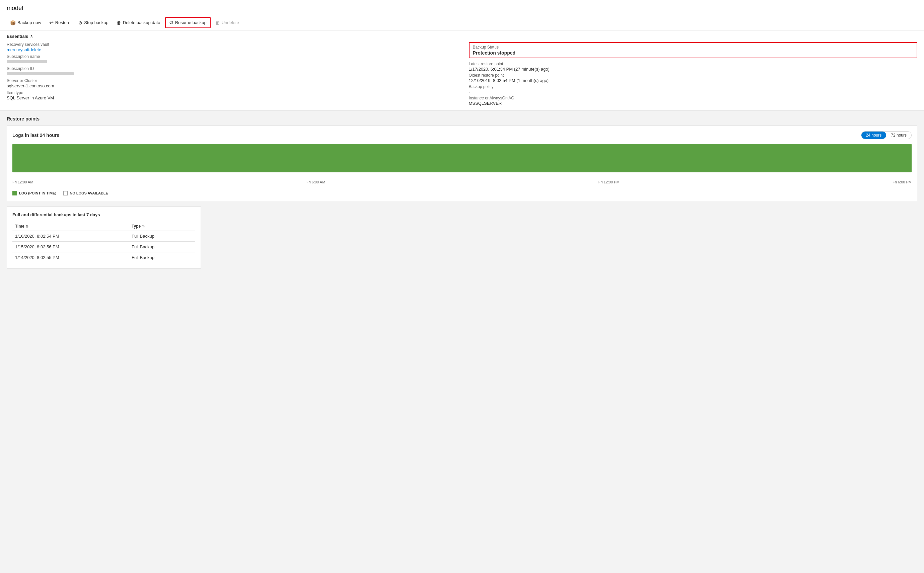 The width and height of the screenshot is (924, 573). What do you see at coordinates (104, 227) in the screenshot?
I see `header-row: Time ⇅ Type ⇅` at bounding box center [104, 227].